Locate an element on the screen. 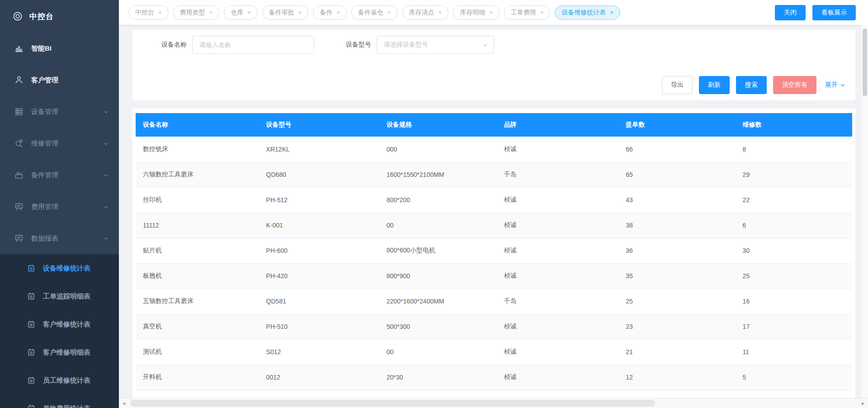 The width and height of the screenshot is (868, 408). table-cell: 20*30 is located at coordinates (438, 377).